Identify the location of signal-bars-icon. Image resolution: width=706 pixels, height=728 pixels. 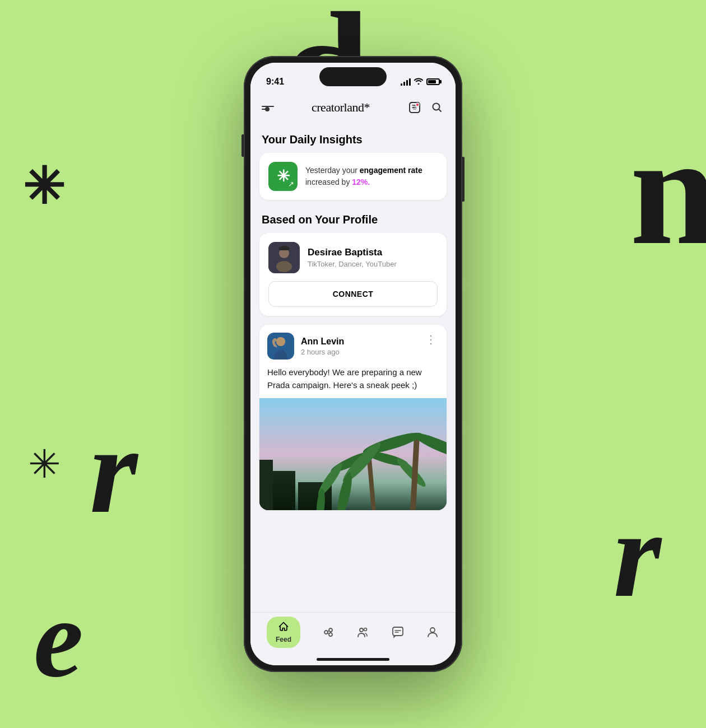
(406, 82).